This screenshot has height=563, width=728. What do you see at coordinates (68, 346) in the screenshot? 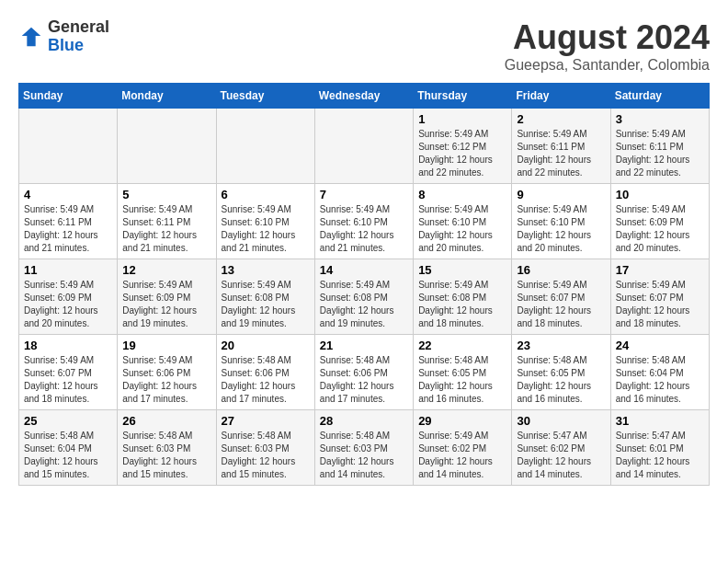
I see `day-number: 18` at bounding box center [68, 346].